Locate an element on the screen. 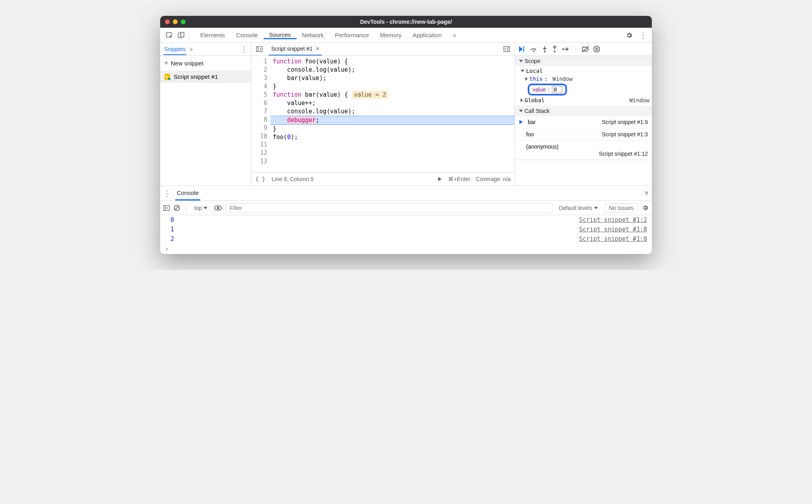 The height and width of the screenshot is (504, 812). editor-statusbar: { } Line 9, Column 5 ⌘+Enter Coverage: n… is located at coordinates (383, 179).